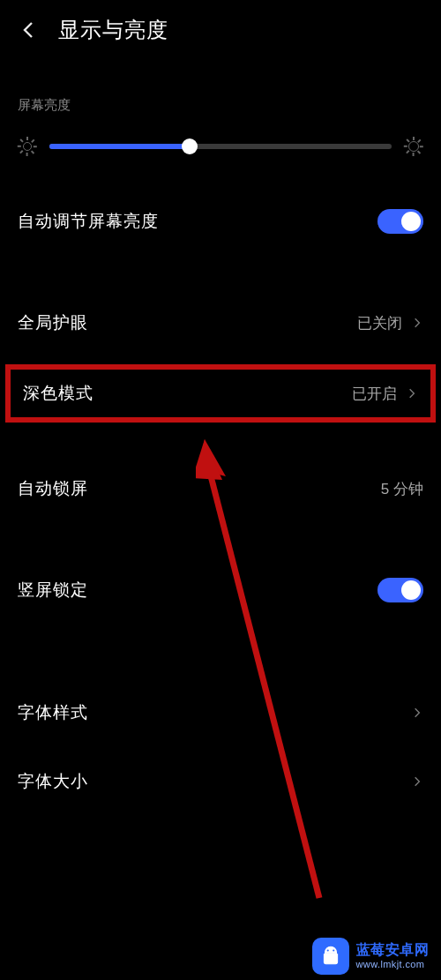  Describe the element at coordinates (393, 950) in the screenshot. I see `watermark-title: 蓝莓安卓网` at that location.